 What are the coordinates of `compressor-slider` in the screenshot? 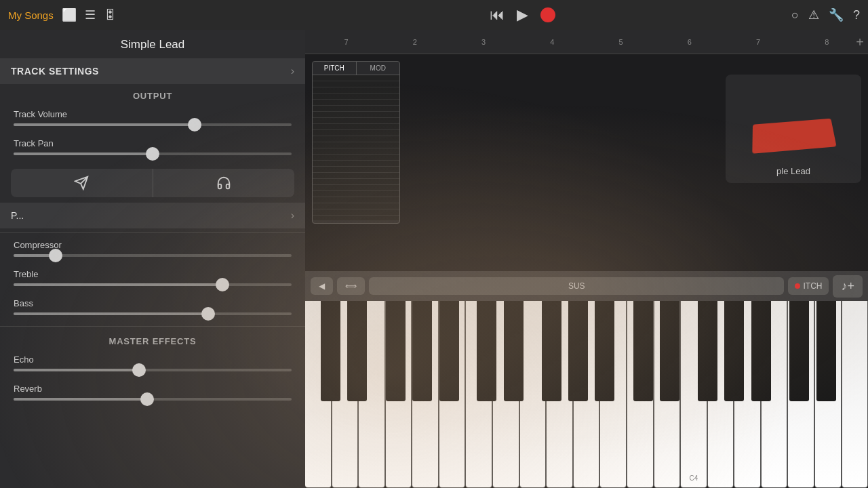 It's located at (153, 256).